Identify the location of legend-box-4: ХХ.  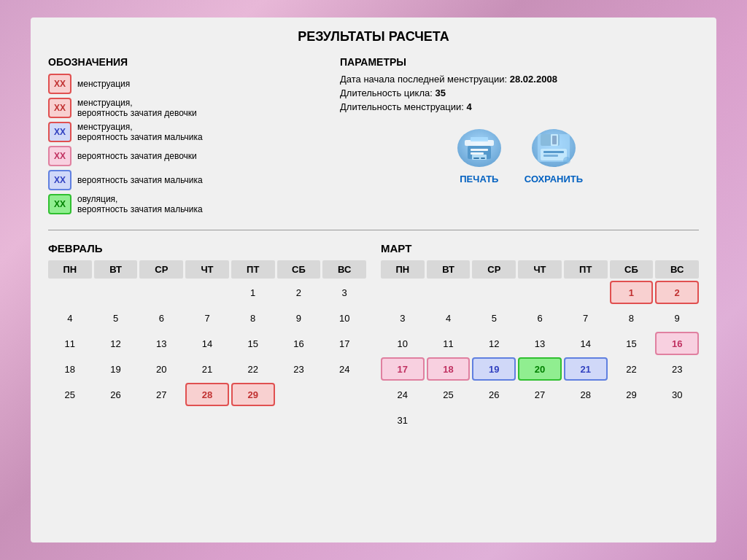
(60, 156).